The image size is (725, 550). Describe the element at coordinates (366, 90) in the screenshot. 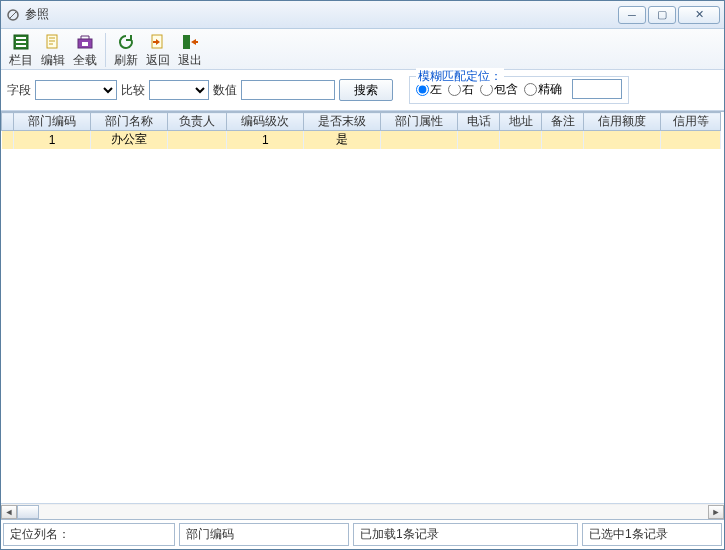

I see `search-button: 搜索` at that location.